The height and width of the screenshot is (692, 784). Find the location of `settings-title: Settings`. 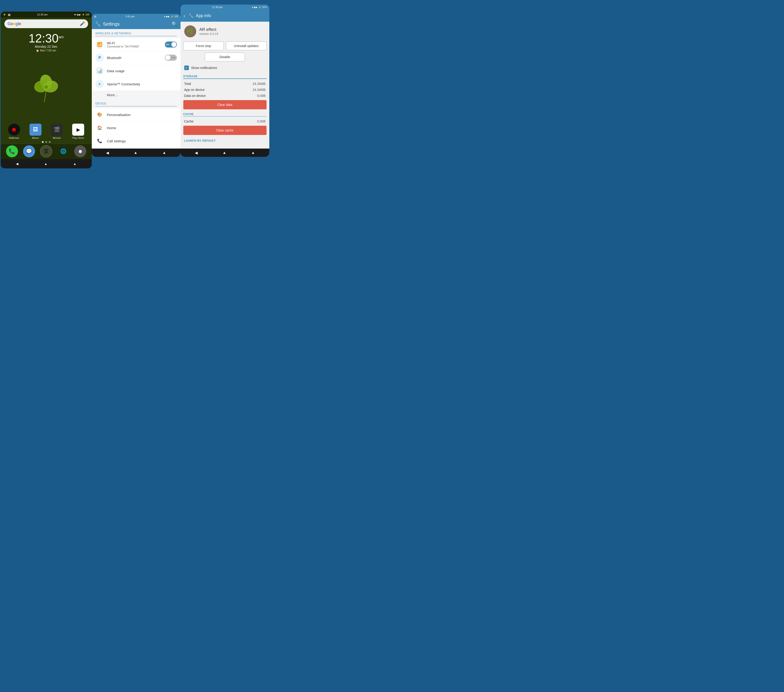

settings-title: Settings is located at coordinates (111, 24).